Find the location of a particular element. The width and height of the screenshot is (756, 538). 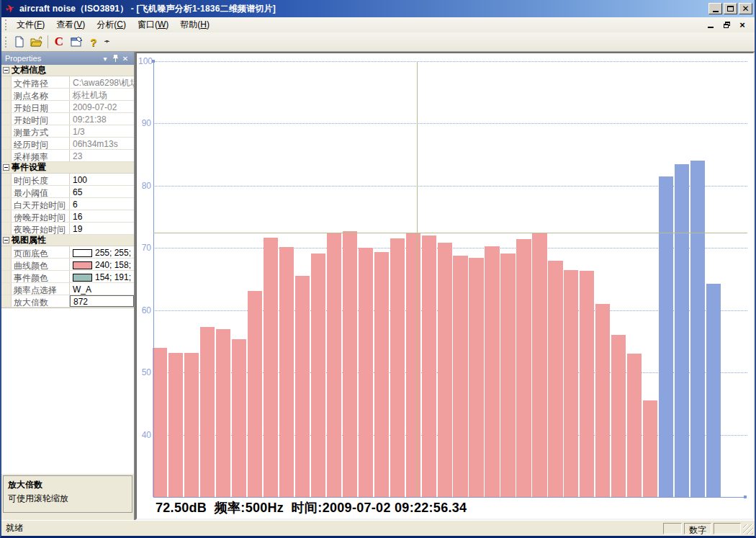

y-axis-end-marker is located at coordinates (153, 61).